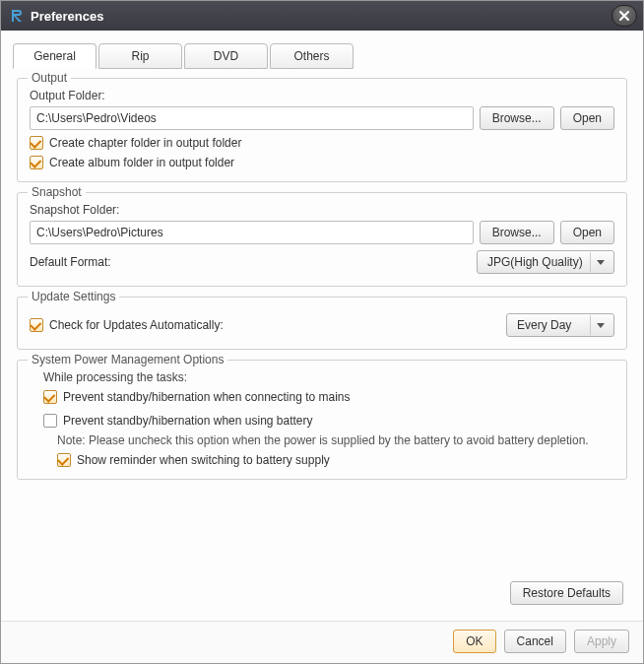  I want to click on group-snapshot: Snapshot Snapshot Folder: Browse... Open…, so click(322, 239).